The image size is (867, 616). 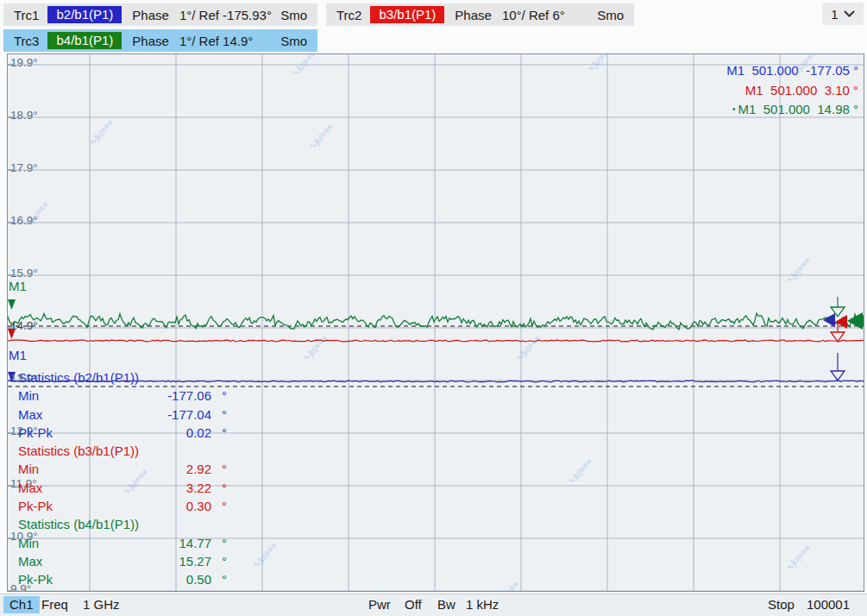 What do you see at coordinates (833, 109) in the screenshot?
I see `marker-value: 14.98` at bounding box center [833, 109].